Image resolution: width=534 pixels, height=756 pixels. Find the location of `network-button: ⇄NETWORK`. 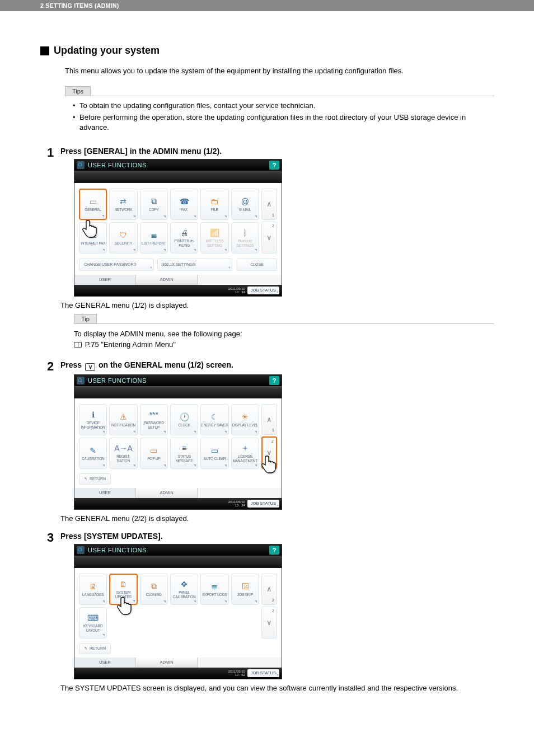

network-button: ⇄NETWORK is located at coordinates (123, 204).